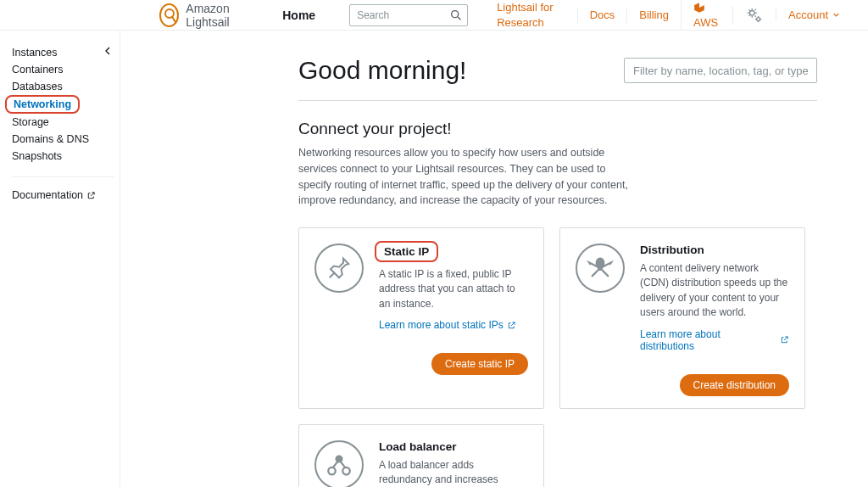  Describe the element at coordinates (37, 87) in the screenshot. I see `sidebar-item-databases: Databases` at that location.